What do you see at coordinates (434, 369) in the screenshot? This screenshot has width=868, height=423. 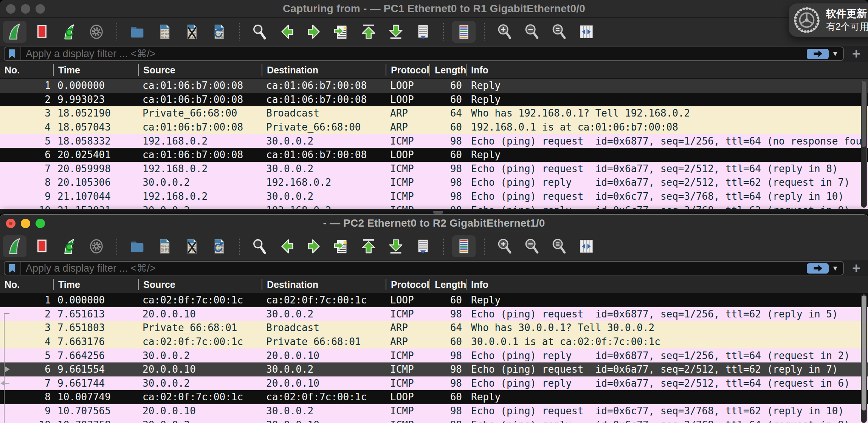 I see `packet-row: 69.66155420.0.0.1030.0.0.2ICMP98Echo (pi…` at bounding box center [434, 369].